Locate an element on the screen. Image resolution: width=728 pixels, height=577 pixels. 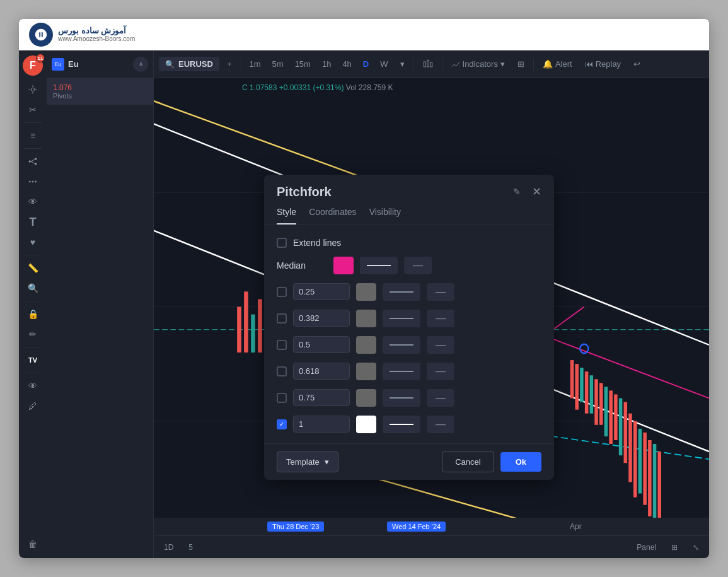
row-05-color is located at coordinates (366, 345).